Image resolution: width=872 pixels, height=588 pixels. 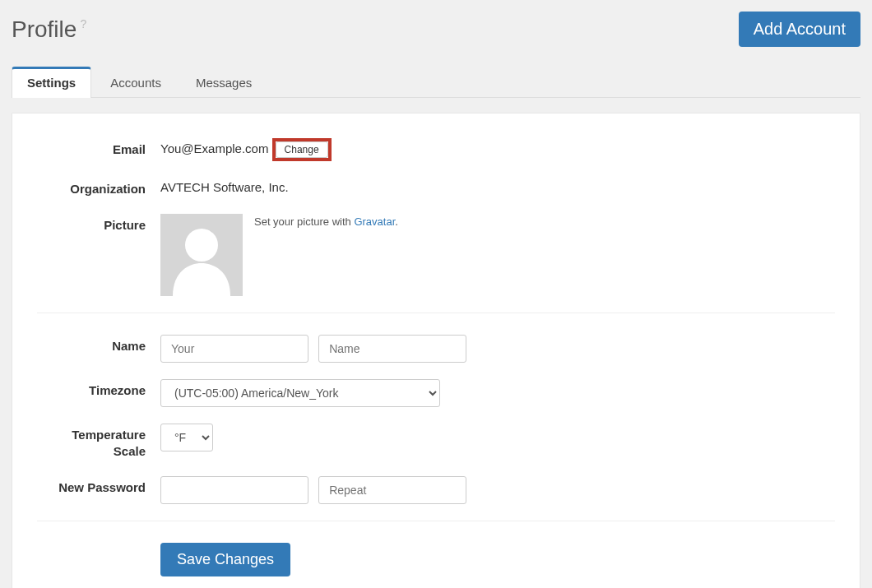 I want to click on picture-label: Picture, so click(x=99, y=224).